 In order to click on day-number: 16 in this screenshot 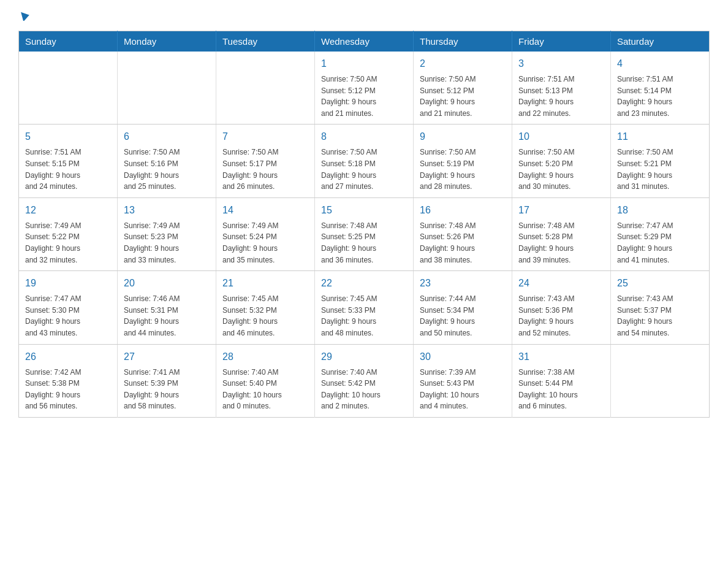, I will do `click(463, 210)`.